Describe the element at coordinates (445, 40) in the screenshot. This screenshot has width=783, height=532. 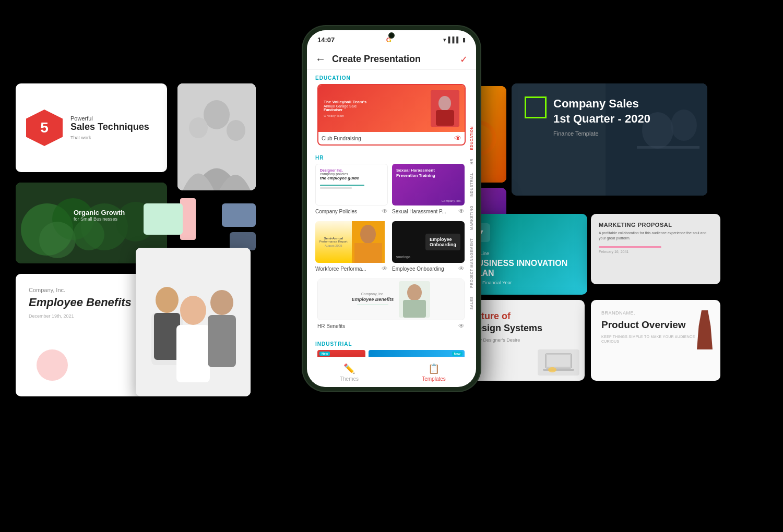
I see `wifi-icon: ▾` at that location.